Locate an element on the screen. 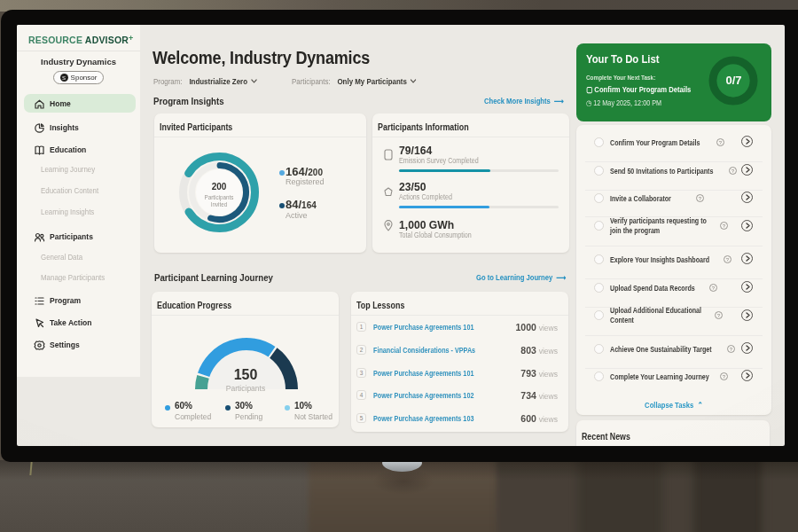 The width and height of the screenshot is (798, 532). svg-text: 200 is located at coordinates (220, 186).